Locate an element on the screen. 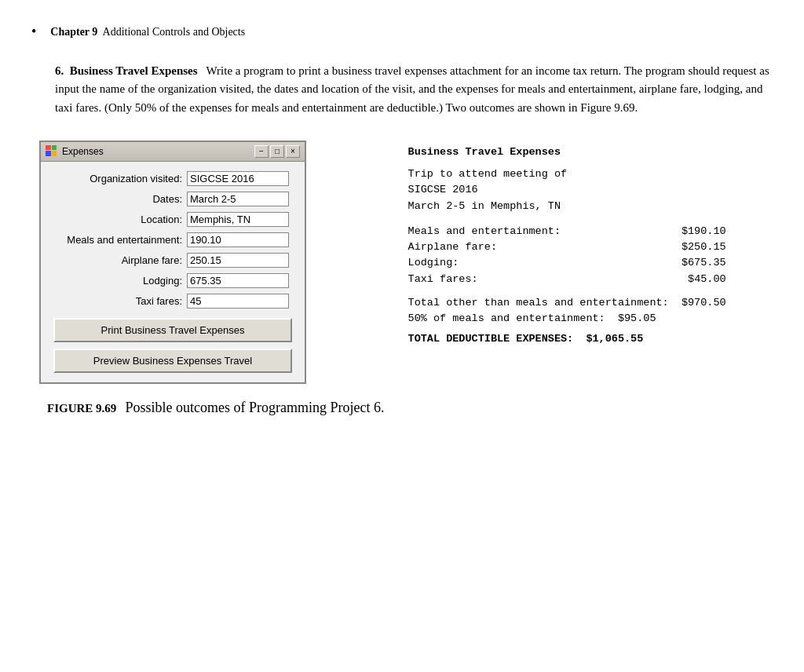 The image size is (804, 672). input-airplane is located at coordinates (238, 261).